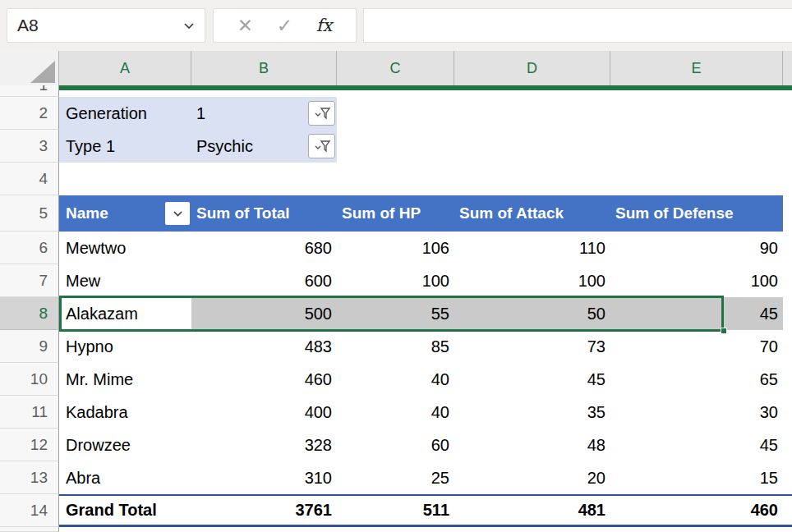  Describe the element at coordinates (724, 331) in the screenshot. I see `fill-handle` at that location.